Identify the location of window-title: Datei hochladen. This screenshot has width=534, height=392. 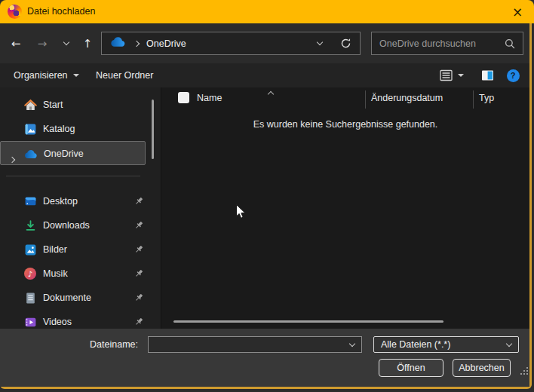
(61, 12).